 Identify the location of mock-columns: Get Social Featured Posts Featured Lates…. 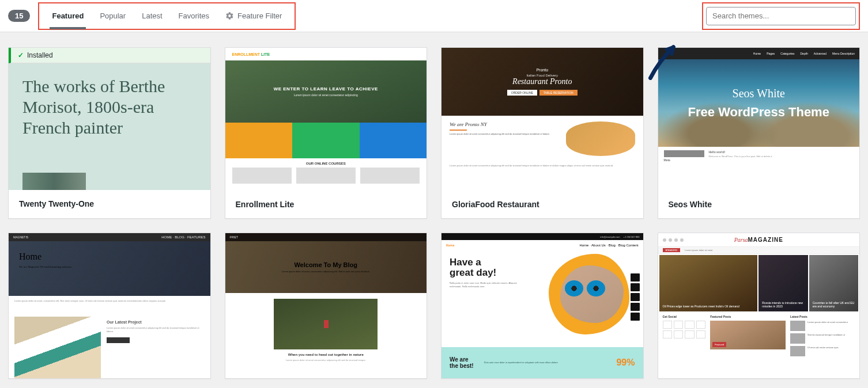
(759, 345).